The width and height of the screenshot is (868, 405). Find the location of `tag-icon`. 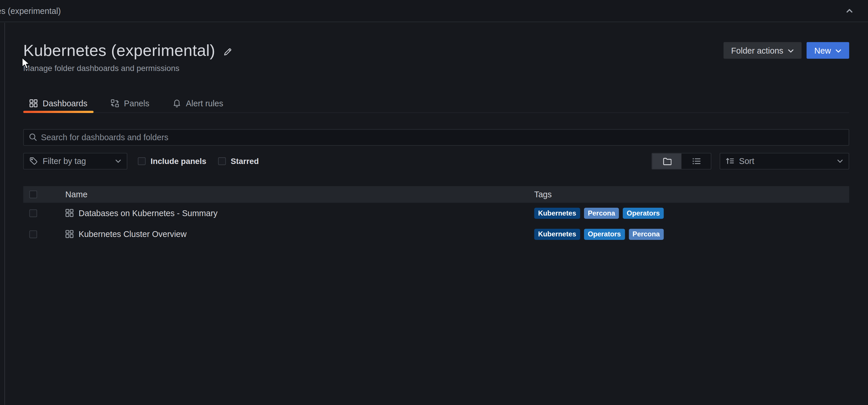

tag-icon is located at coordinates (34, 161).